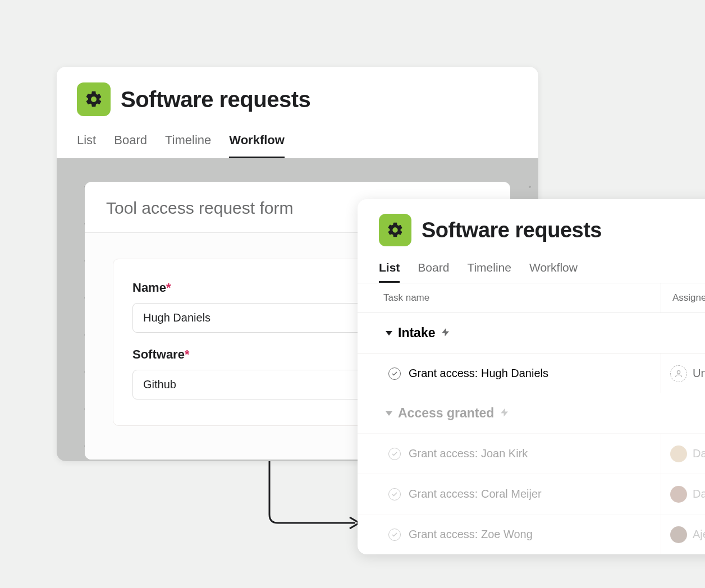 The image size is (705, 588). Describe the element at coordinates (478, 374) in the screenshot. I see `task-title: Grant access: Hugh Daniels` at that location.